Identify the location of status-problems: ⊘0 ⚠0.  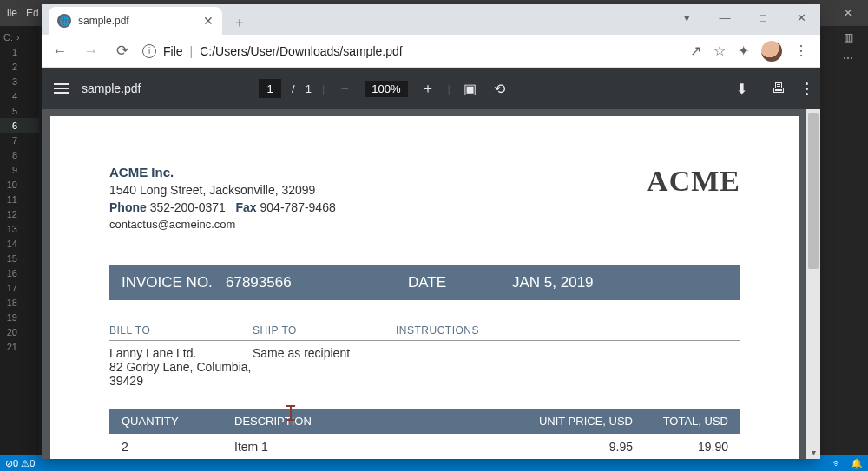
(20, 463).